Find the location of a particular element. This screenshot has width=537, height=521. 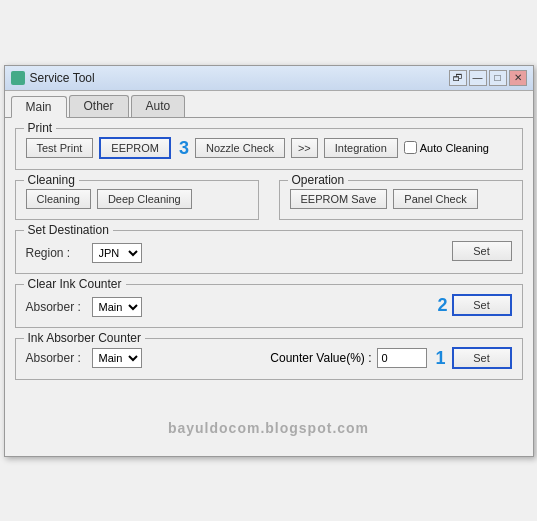

cleaning-button: Cleaning is located at coordinates (58, 199).